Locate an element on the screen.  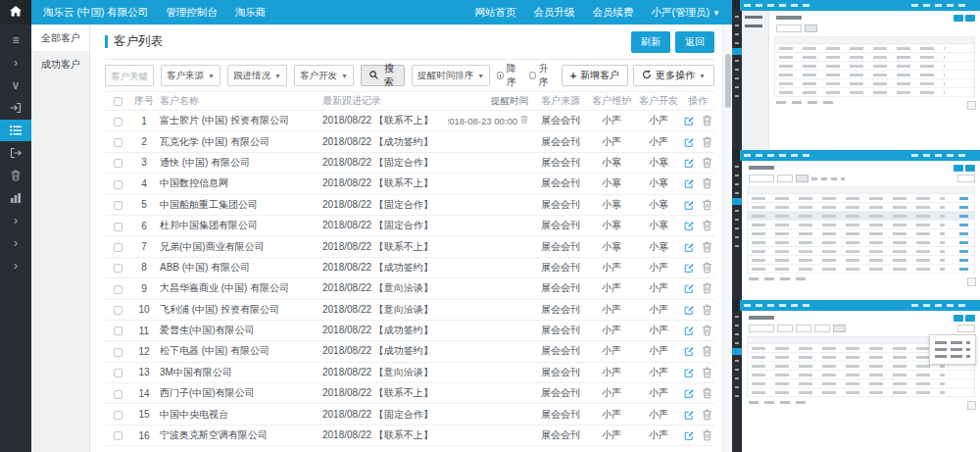
follow-select: 跟进情况▼ is located at coordinates (257, 75).